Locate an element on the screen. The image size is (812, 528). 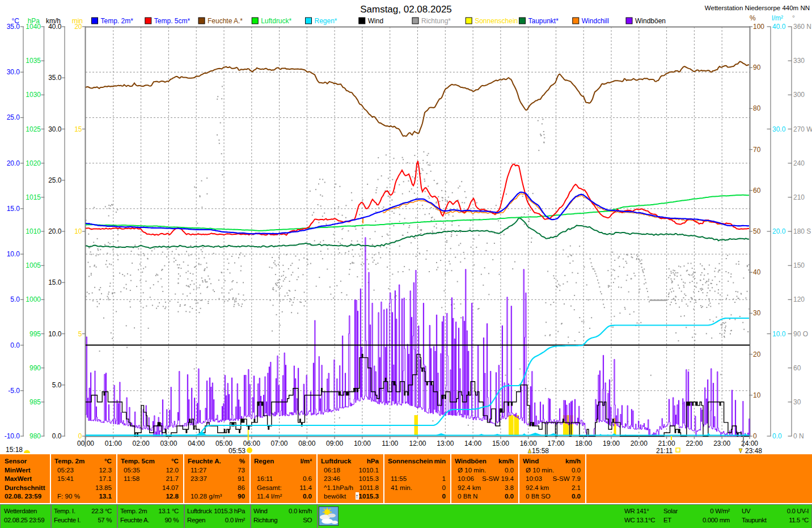
svg-text: 05:00 is located at coordinates (224, 443).